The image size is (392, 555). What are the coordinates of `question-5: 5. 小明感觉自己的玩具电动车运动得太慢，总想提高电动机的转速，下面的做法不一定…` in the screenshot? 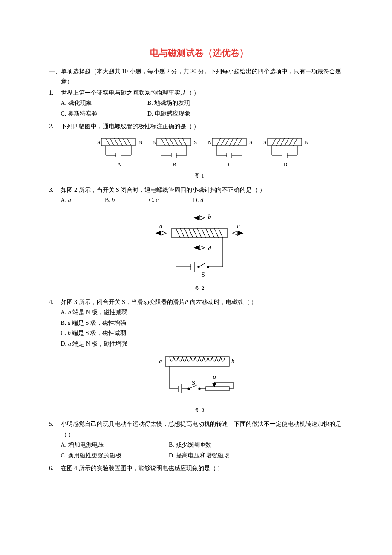 It's located at (199, 440).